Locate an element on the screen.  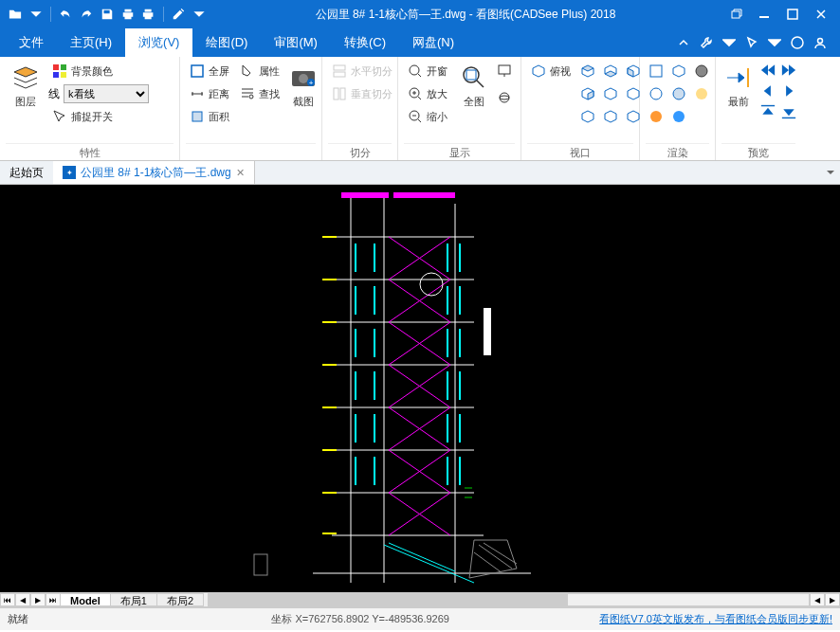
preview-down-icon is located at coordinates (789, 112).